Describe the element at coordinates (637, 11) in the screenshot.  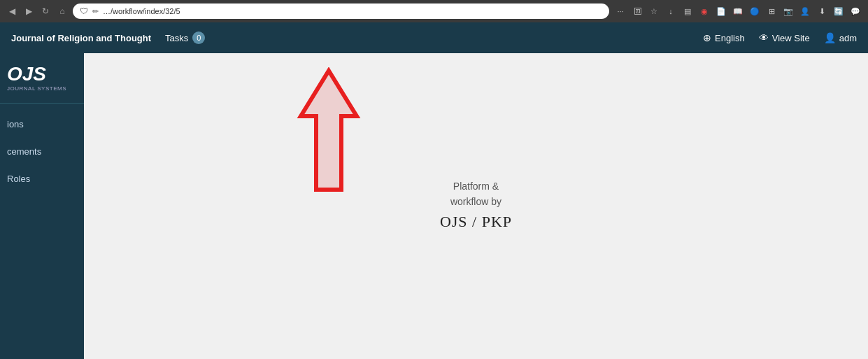
I see `pocket-icon: 🞖` at that location.